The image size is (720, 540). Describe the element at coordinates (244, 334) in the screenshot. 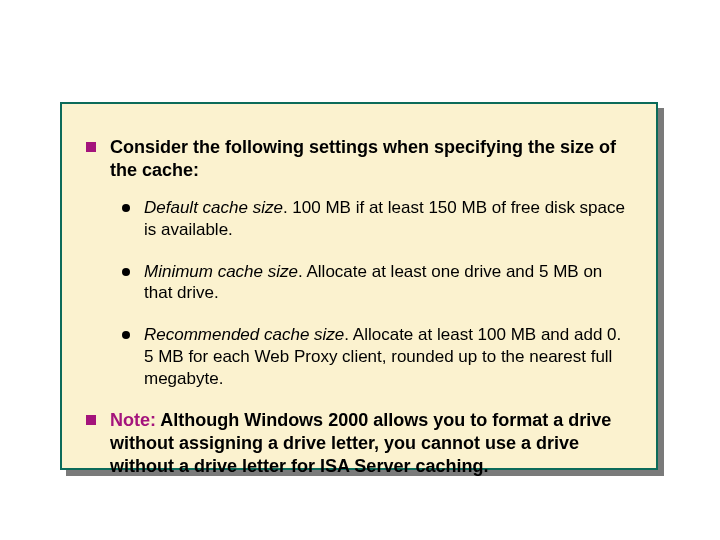

I see `list-item-lead: Recommended cache size` at that location.